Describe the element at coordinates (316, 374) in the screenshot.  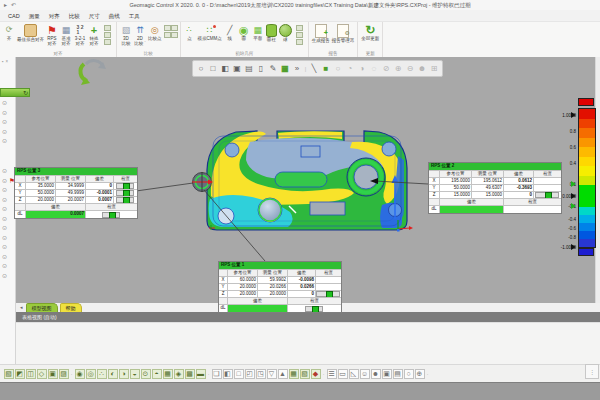
I see `exclude-tool-icon: ◆` at that location.